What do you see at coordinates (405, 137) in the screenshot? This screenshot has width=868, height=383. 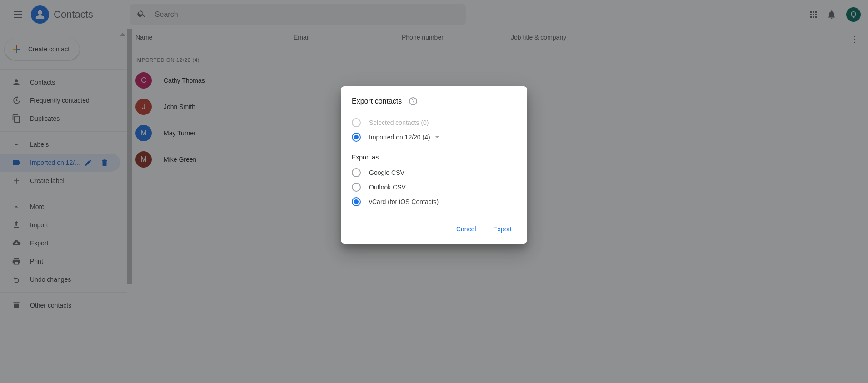 I see `source-dropdown: Imported on 12/20 (4)` at bounding box center [405, 137].